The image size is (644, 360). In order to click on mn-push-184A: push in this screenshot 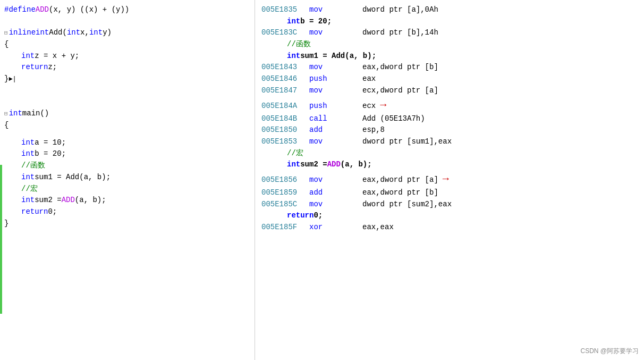, I will do `click(336, 106)`.